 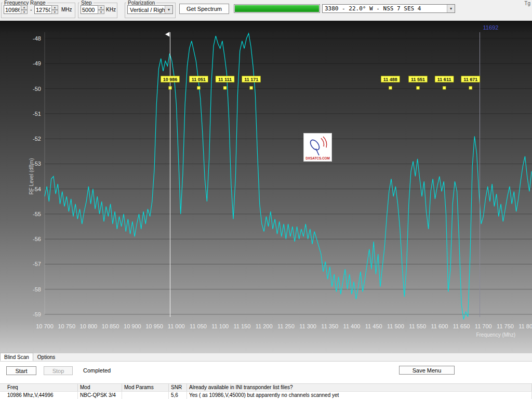 What do you see at coordinates (16, 9) in the screenshot?
I see `freq-from-spinner: ▲ ▼` at bounding box center [16, 9].